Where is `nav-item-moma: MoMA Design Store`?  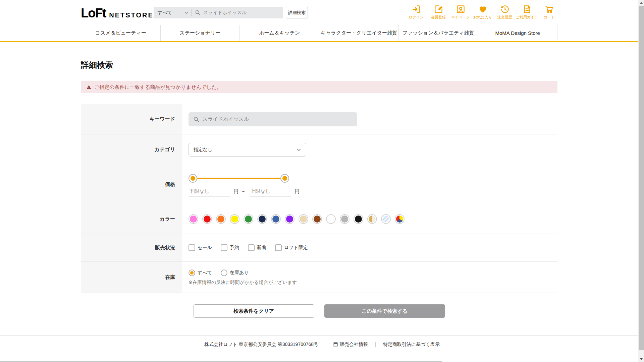 nav-item-moma: MoMA Design Store is located at coordinates (518, 33).